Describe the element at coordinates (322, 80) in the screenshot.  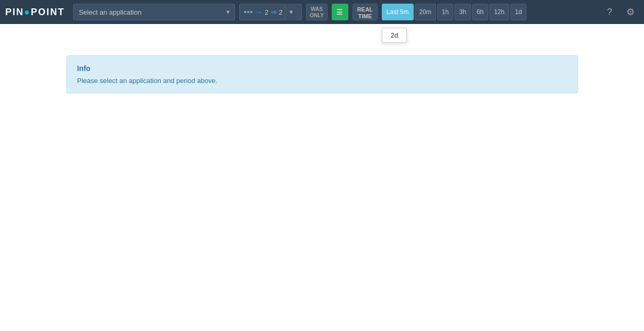
I see `info-body: Please select an application and period …` at that location.